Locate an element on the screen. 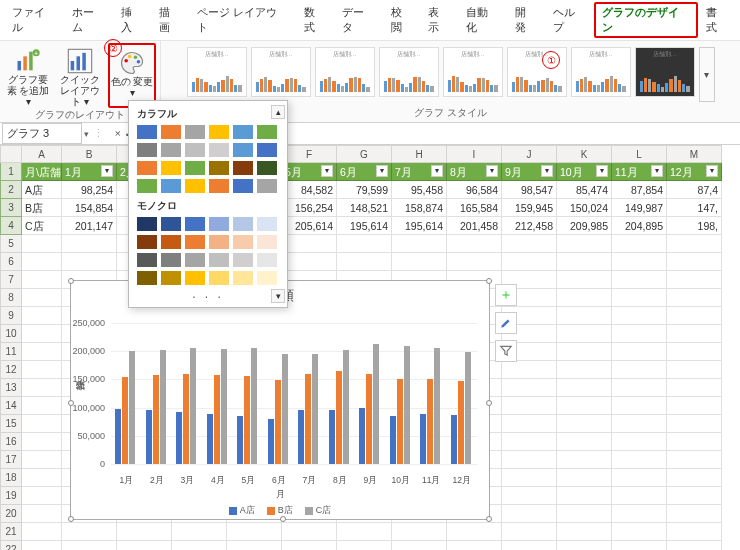  col-header: A is located at coordinates (42, 154).